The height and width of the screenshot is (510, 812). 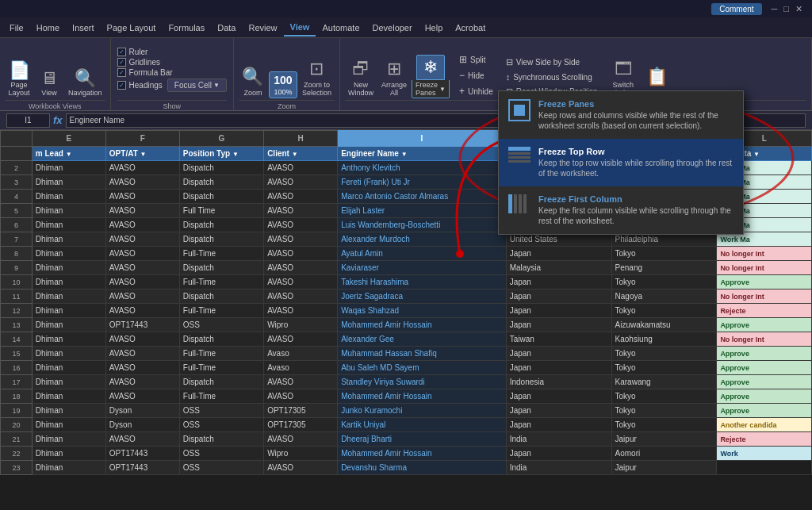 I want to click on page-layout-btn: 📄 PageLayout, so click(x=19, y=79).